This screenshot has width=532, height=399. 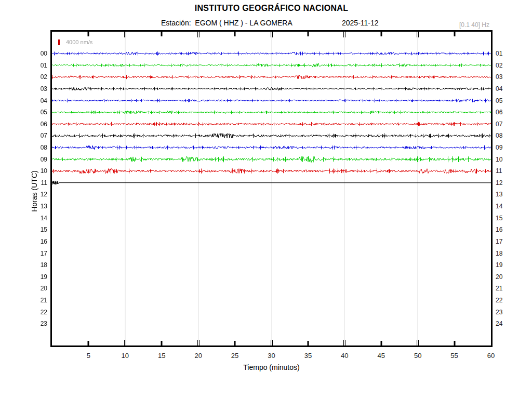 What do you see at coordinates (505, 65) in the screenshot?
I see `hour-label-right: 02` at bounding box center [505, 65].